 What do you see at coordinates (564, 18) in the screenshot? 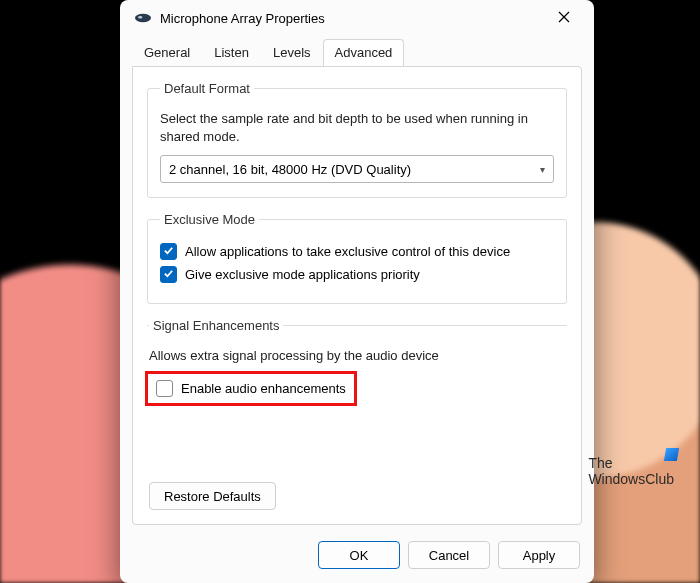
I see `close-icon` at bounding box center [564, 18].